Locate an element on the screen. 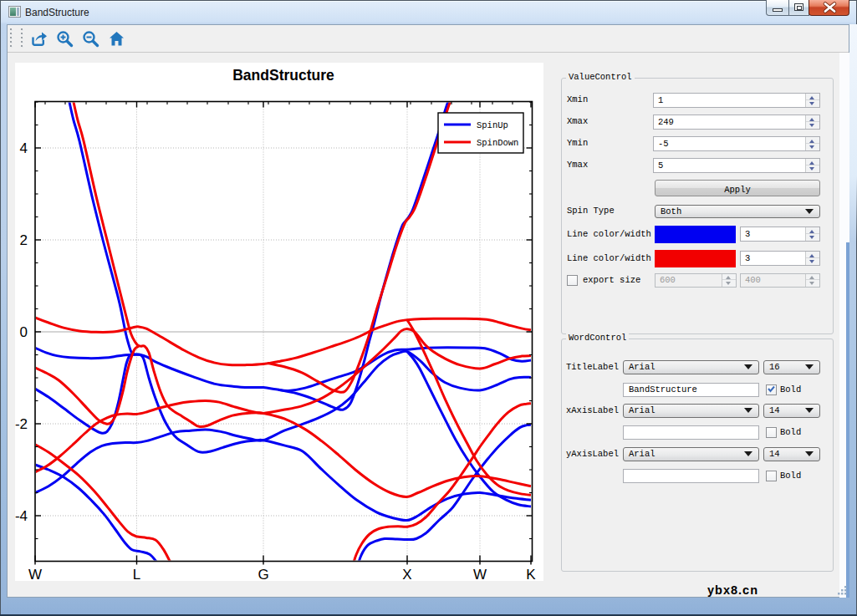 Image resolution: width=857 pixels, height=616 pixels. svg-text: 4 is located at coordinates (23, 149).